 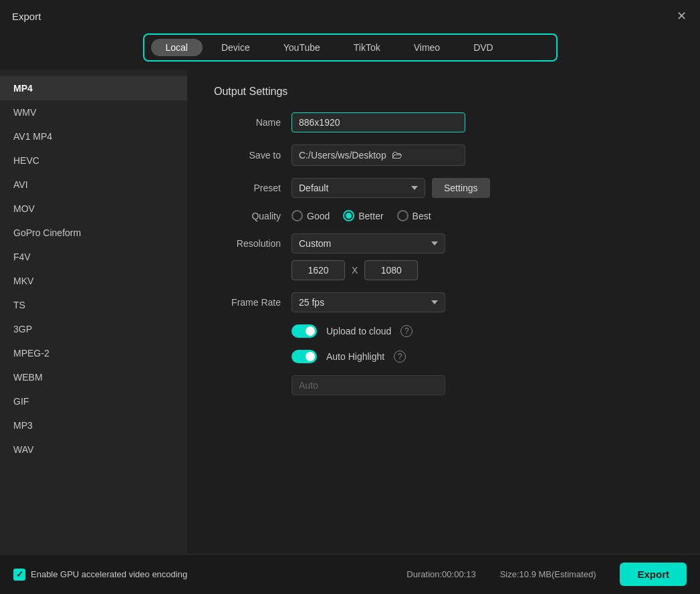 I want to click on sidebar-item-mp4: MP4, so click(x=94, y=88).